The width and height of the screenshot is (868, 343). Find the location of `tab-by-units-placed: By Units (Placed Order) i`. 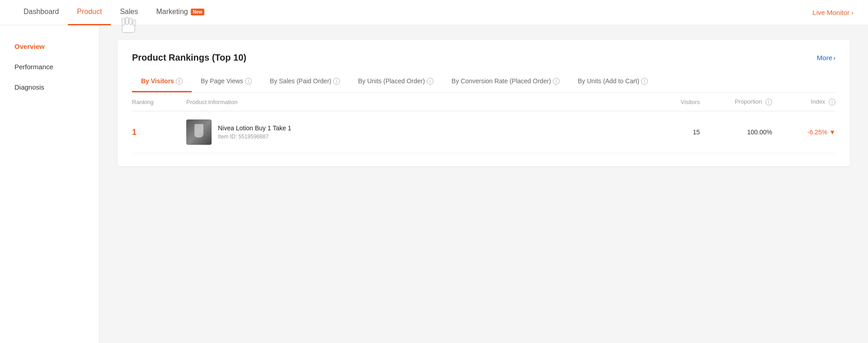

tab-by-units-placed: By Units (Placed Order) i is located at coordinates (396, 82).